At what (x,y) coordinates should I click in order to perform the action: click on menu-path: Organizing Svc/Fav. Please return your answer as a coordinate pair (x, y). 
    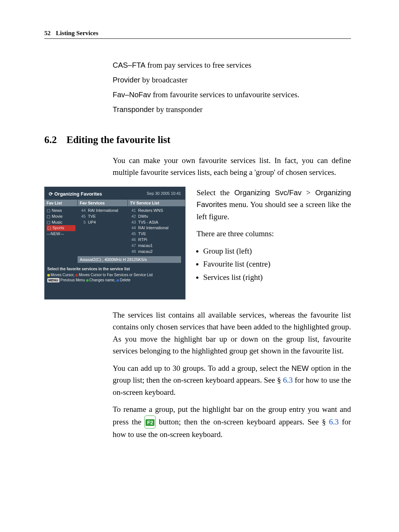
    Looking at the image, I should click on (268, 193).